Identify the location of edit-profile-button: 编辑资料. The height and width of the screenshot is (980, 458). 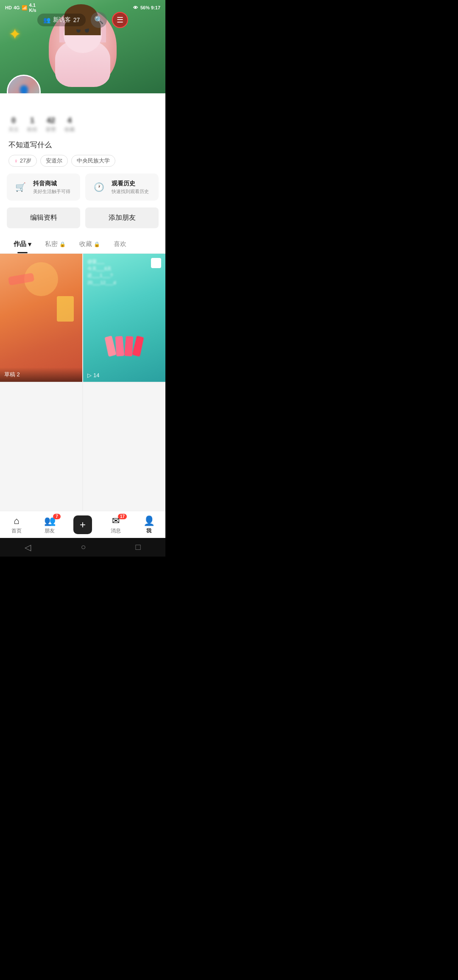
(43, 218).